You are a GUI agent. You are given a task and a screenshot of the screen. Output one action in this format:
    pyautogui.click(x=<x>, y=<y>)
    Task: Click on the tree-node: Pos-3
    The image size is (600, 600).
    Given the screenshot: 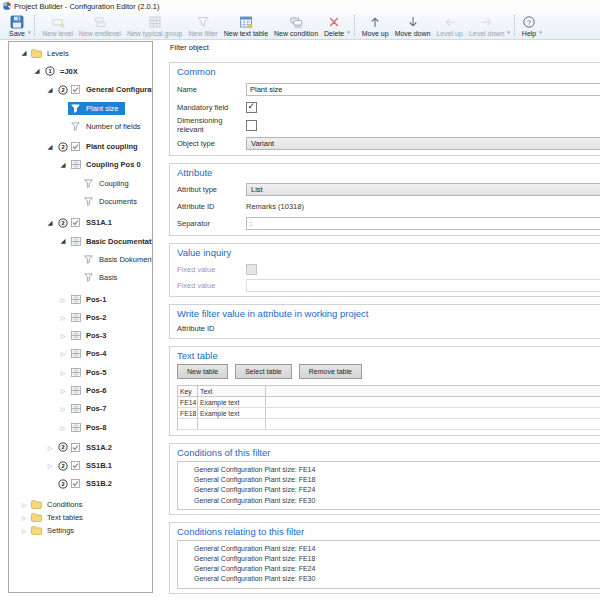 What is the action you would take?
    pyautogui.click(x=90, y=336)
    